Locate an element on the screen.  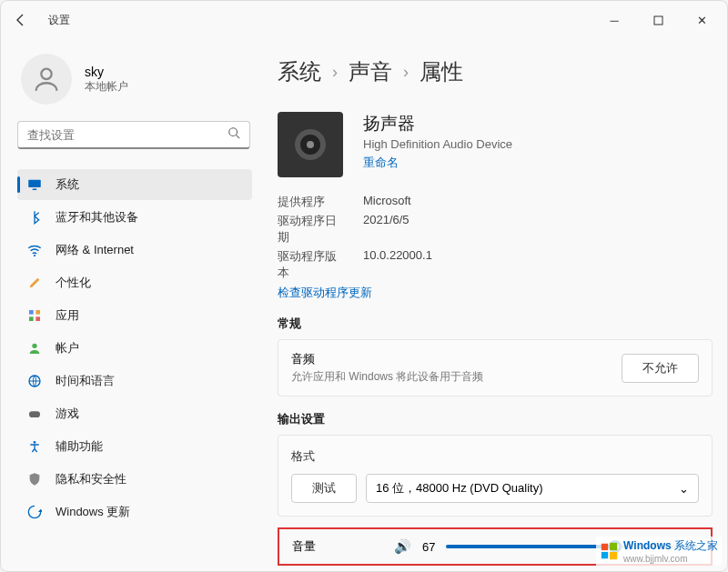
app-title: 设置 is located at coordinates (59, 20).